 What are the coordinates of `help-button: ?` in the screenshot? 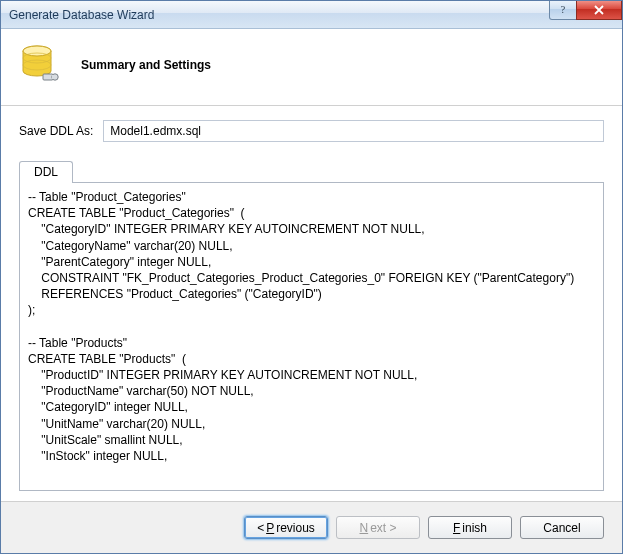 It's located at (563, 10).